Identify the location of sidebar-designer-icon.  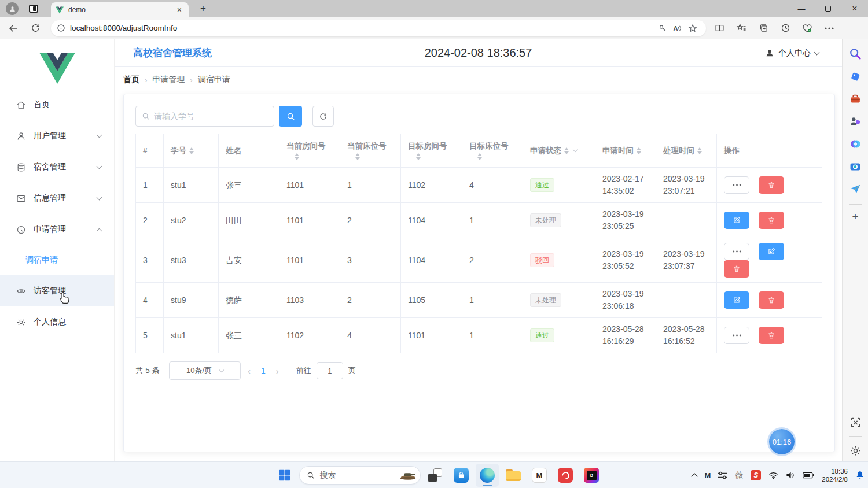
(855, 144).